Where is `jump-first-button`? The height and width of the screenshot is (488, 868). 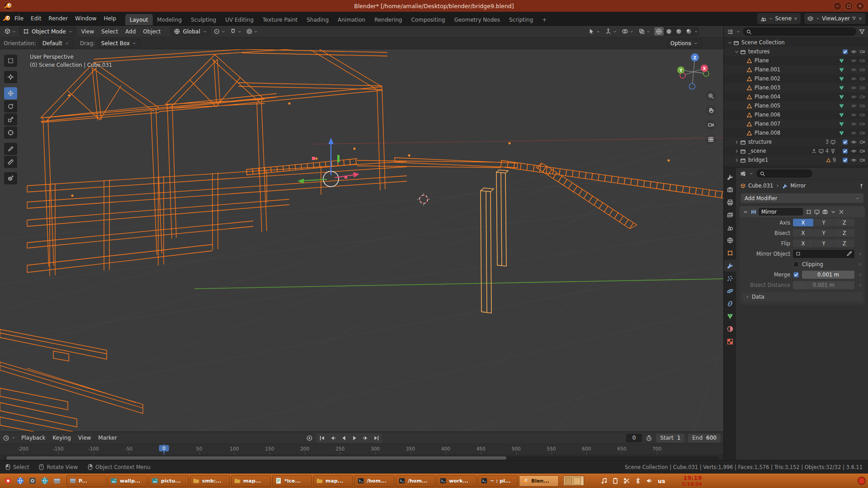
jump-first-button is located at coordinates (322, 438).